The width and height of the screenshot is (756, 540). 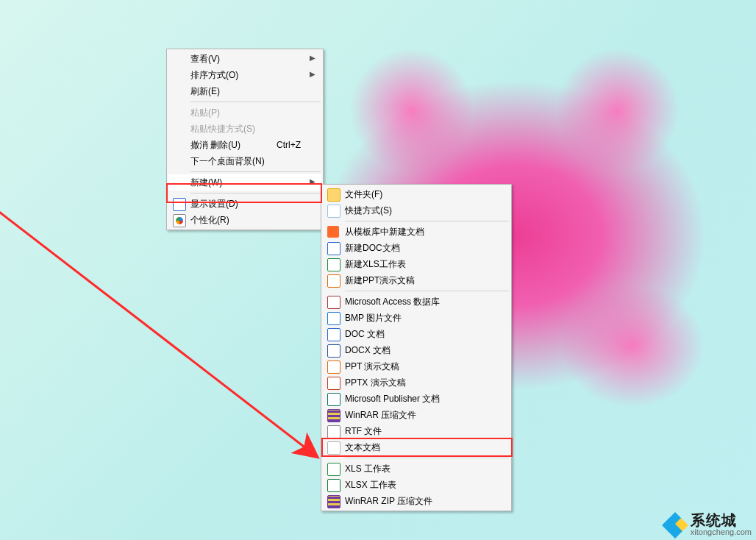 I want to click on menu-item-label: 查看(V), so click(x=246, y=59).